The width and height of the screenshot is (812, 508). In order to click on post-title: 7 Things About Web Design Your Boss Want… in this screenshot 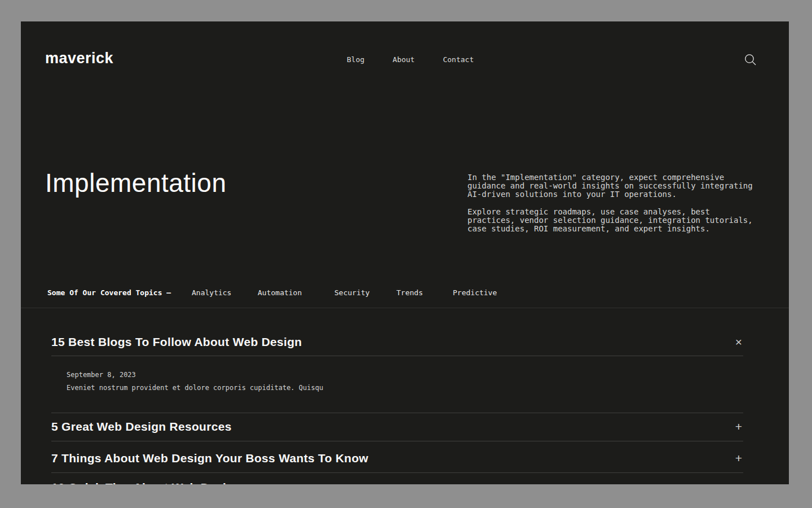, I will do `click(210, 458)`.